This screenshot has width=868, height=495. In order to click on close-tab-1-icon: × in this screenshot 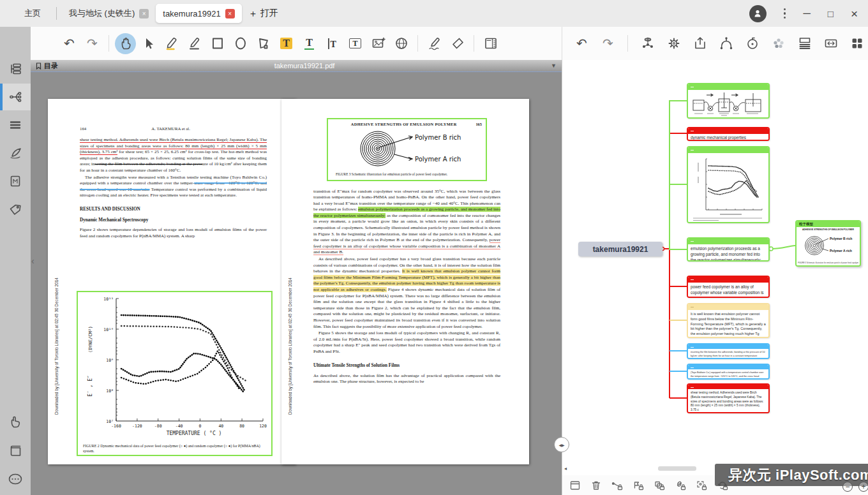, I will do `click(144, 14)`.